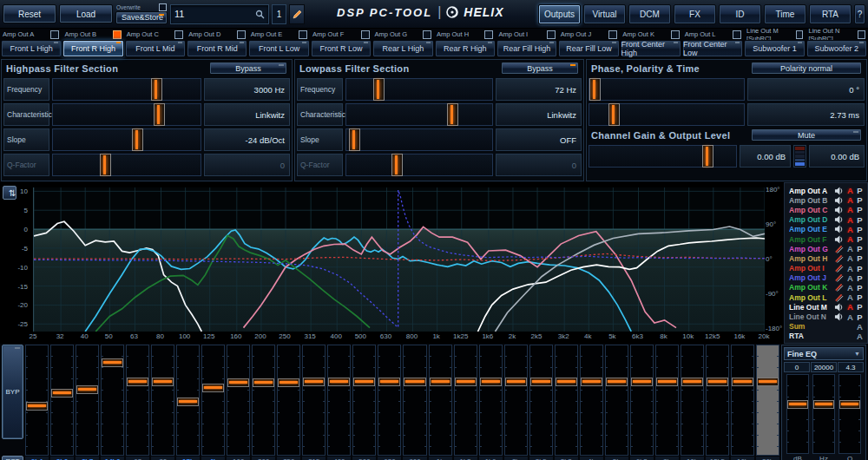  What do you see at coordinates (248, 68) in the screenshot?
I see `highpass-bypass-button: Bypass` at bounding box center [248, 68].